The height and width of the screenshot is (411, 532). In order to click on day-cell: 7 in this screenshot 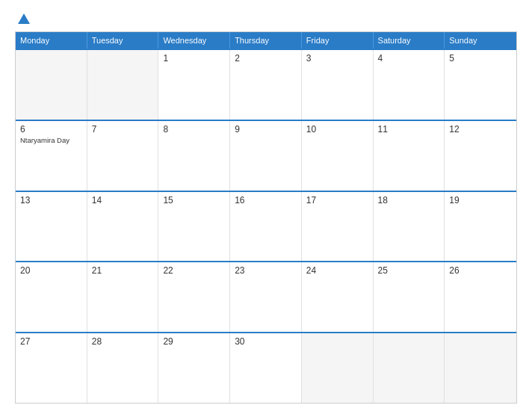, I will do `click(123, 155)`.